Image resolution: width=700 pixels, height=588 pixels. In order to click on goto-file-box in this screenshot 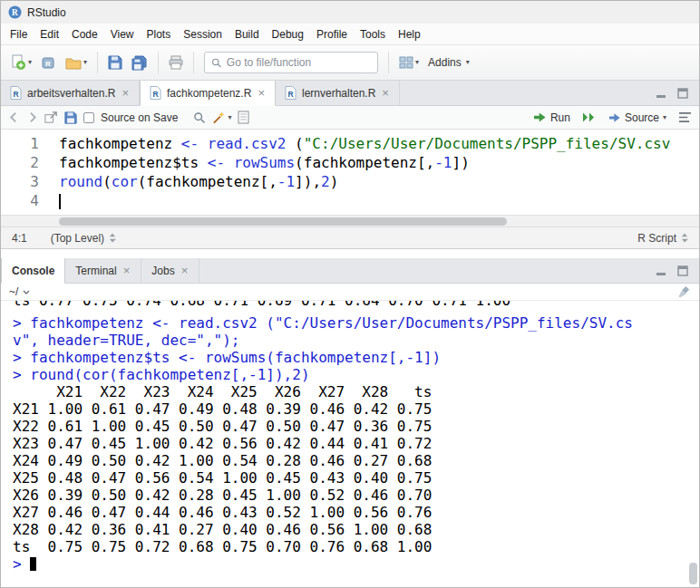, I will do `click(291, 63)`.